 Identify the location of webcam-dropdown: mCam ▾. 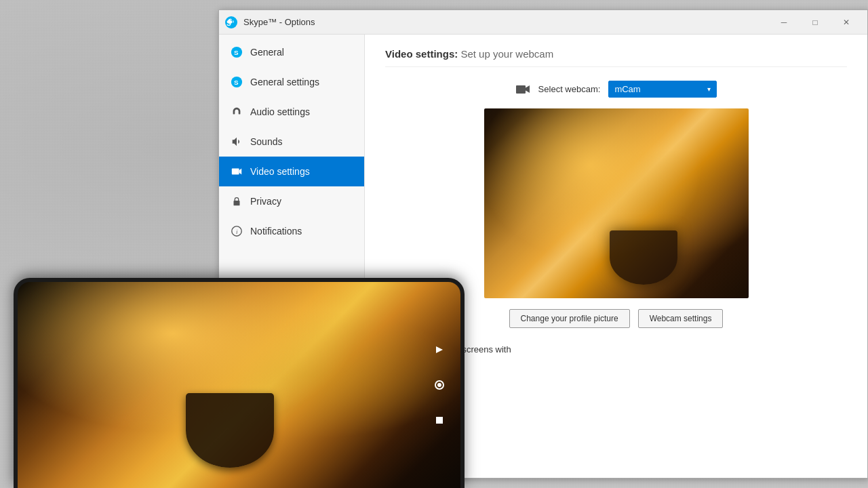
(663, 89).